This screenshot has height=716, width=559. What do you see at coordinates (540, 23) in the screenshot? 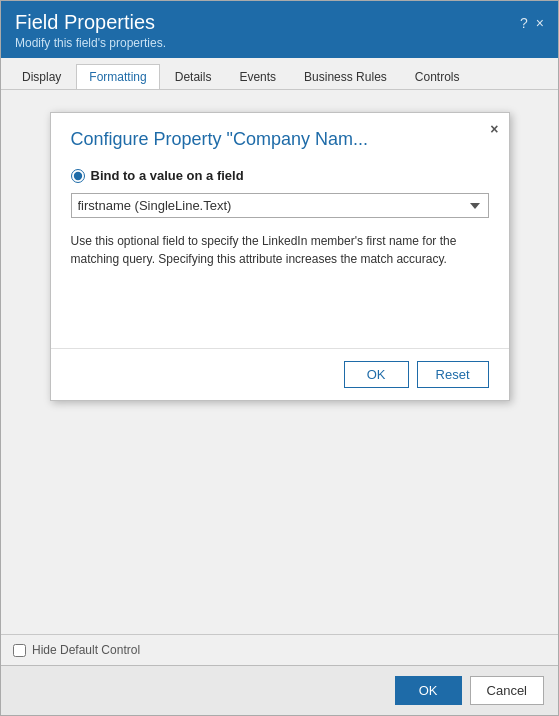
I see `close-icon: ×` at bounding box center [540, 23].